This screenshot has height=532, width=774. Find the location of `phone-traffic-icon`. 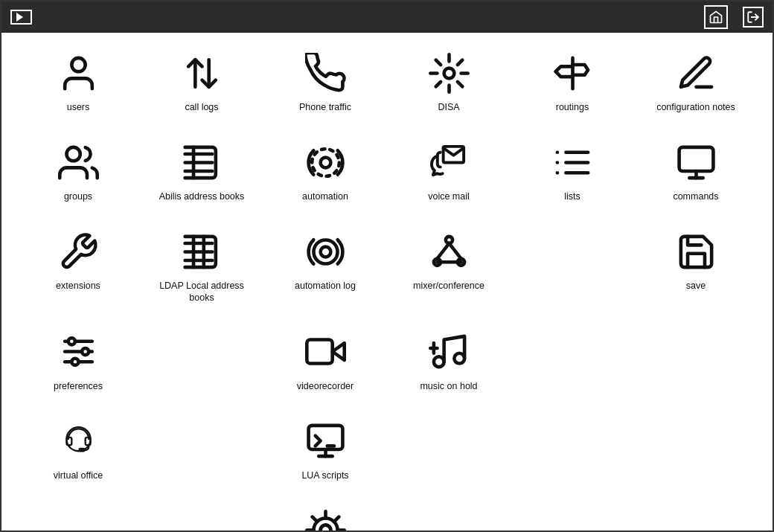

phone-traffic-icon is located at coordinates (325, 73).